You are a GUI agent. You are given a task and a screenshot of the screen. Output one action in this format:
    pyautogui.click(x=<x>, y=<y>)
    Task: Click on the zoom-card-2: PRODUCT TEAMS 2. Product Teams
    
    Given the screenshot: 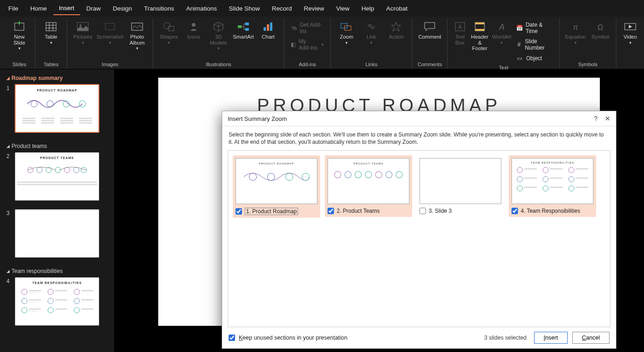 What is the action you would take?
    pyautogui.click(x=368, y=186)
    